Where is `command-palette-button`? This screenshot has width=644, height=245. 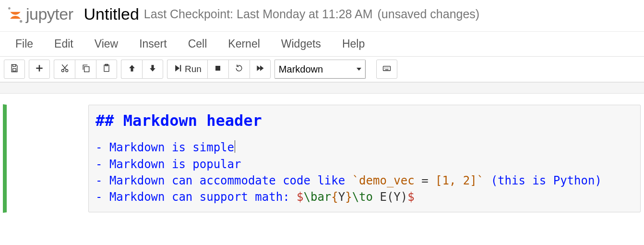 command-palette-button is located at coordinates (387, 69).